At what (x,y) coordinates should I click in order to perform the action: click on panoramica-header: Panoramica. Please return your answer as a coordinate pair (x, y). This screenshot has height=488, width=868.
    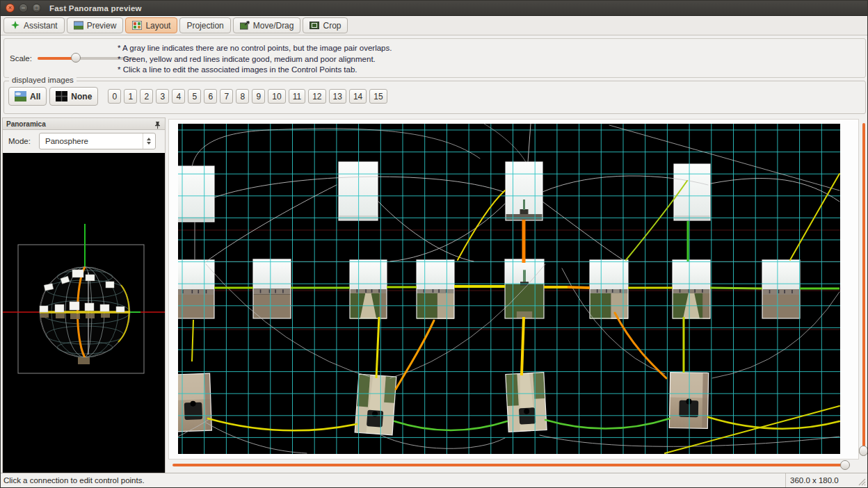
    Looking at the image, I should click on (83, 124).